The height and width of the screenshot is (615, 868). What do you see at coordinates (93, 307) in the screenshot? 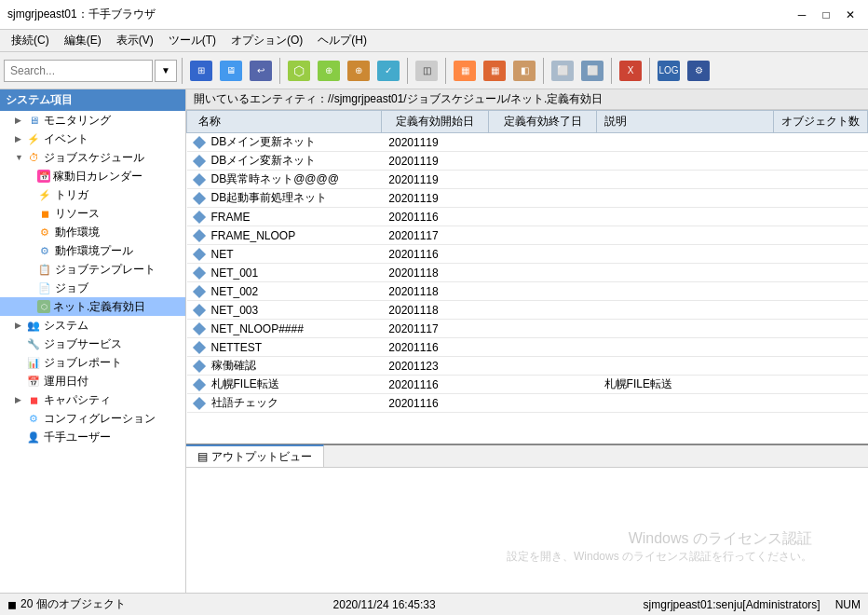
I see `sidebar-item-net-valid: ▶ ⬡ ネット.定義有効日` at bounding box center [93, 307].